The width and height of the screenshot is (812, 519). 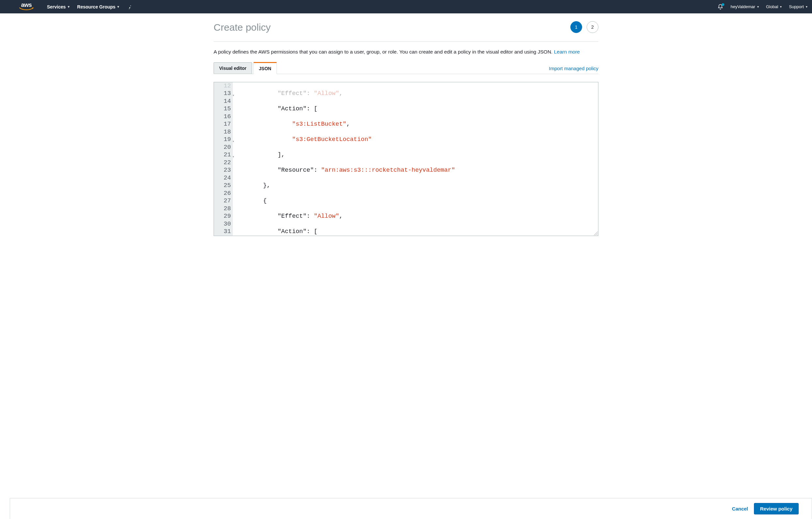 What do you see at coordinates (720, 7) in the screenshot?
I see `notifications-button` at bounding box center [720, 7].